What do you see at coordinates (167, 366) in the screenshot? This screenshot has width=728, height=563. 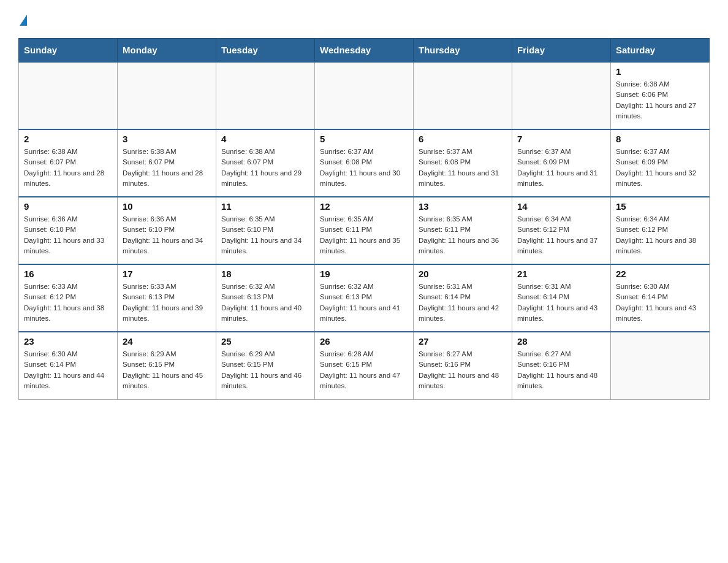 I see `calendar-cell: 24Sunrise: 6:29 AMSunset: 6:15 PMDayligh…` at bounding box center [167, 366].